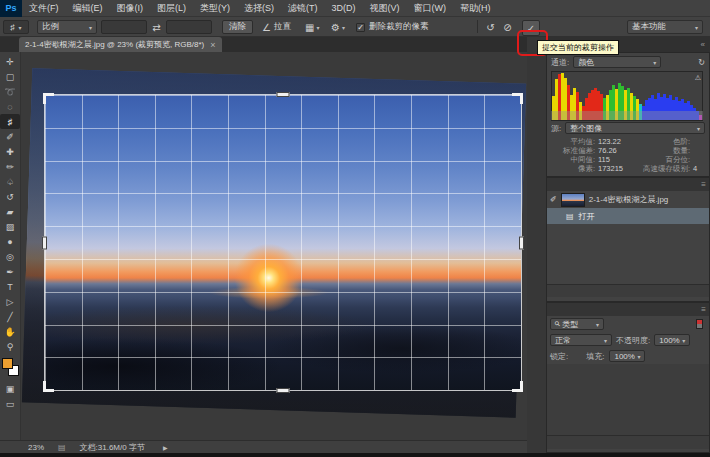 This screenshot has height=457, width=710. Describe the element at coordinates (259, 8) in the screenshot. I see `menu-item: 选择(S)` at that location.